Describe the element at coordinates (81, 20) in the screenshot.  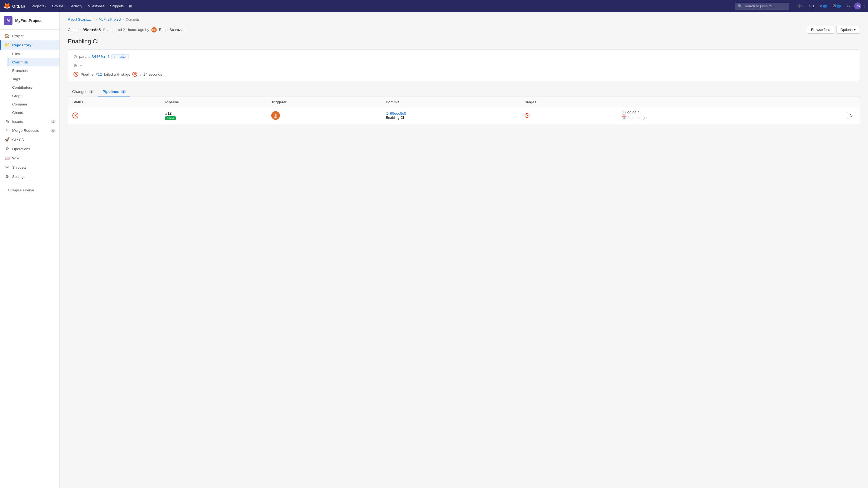
I see `breadcrumb-raoul: Raoul Scarazzini` at that location.